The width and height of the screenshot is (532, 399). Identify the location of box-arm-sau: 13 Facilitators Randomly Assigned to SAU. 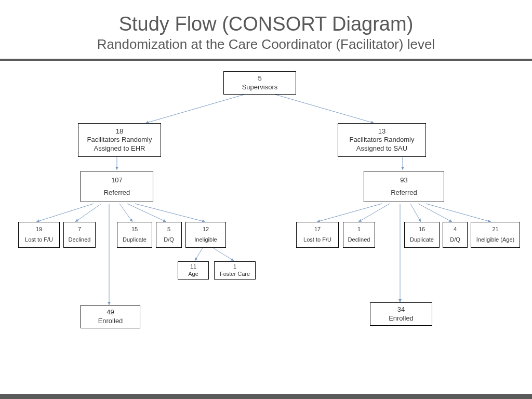
(382, 140).